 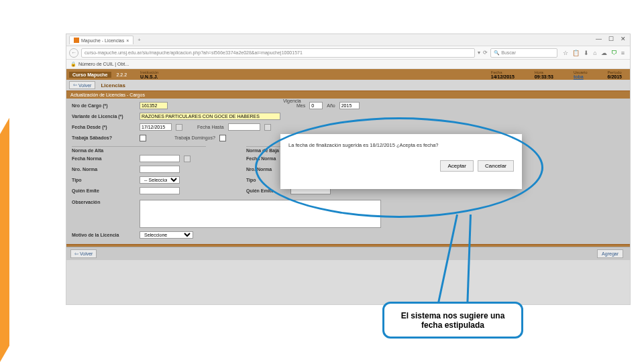 I want to click on nro-cargo-input, so click(x=154, y=106).